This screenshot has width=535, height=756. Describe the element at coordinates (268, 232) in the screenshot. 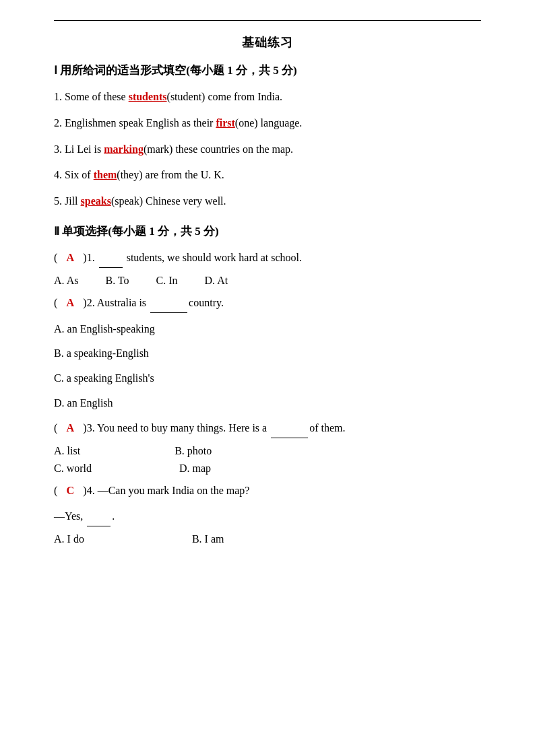

I see `section2-heading: Ⅱ 单项选择(每小题 1 分，共 5 分)` at that location.